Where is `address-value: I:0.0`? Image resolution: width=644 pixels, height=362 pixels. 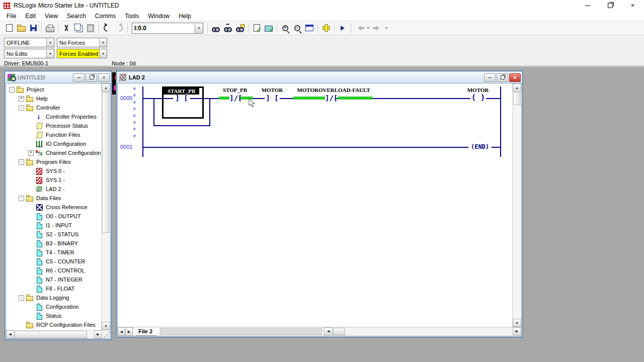
address-value: I:0.0 is located at coordinates (164, 28).